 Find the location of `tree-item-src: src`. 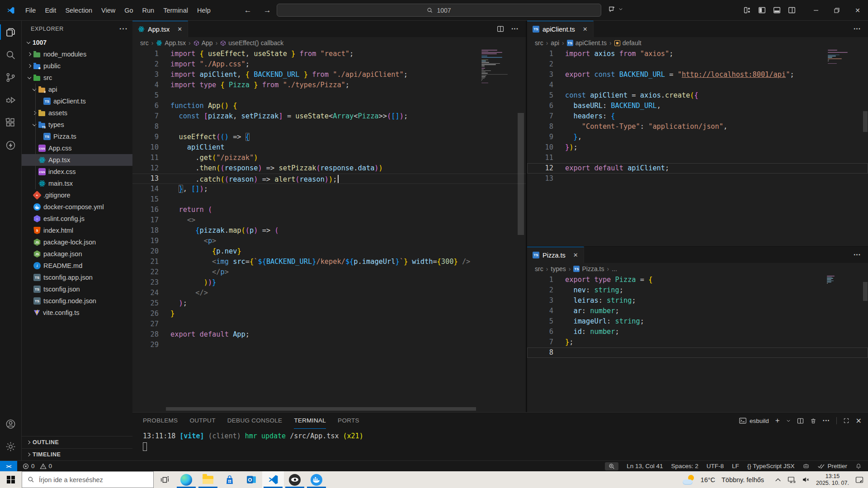

tree-item-src: src is located at coordinates (77, 78).